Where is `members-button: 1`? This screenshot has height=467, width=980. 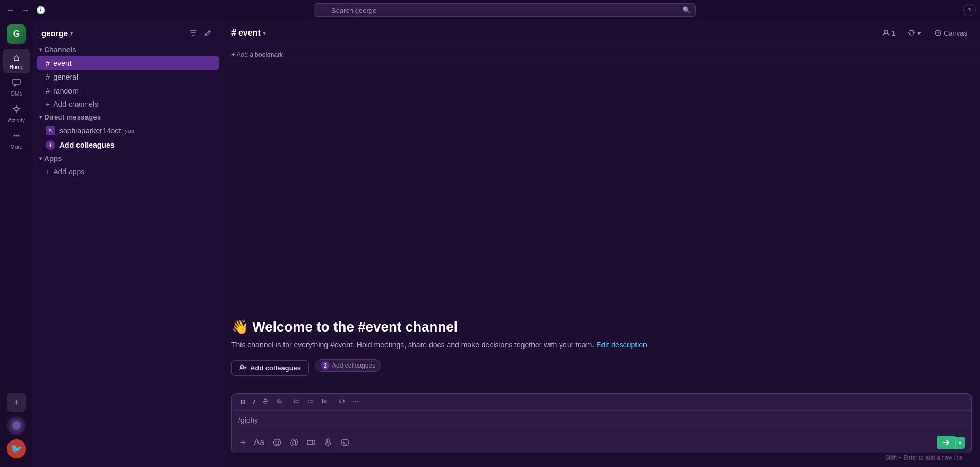 members-button: 1 is located at coordinates (889, 33).